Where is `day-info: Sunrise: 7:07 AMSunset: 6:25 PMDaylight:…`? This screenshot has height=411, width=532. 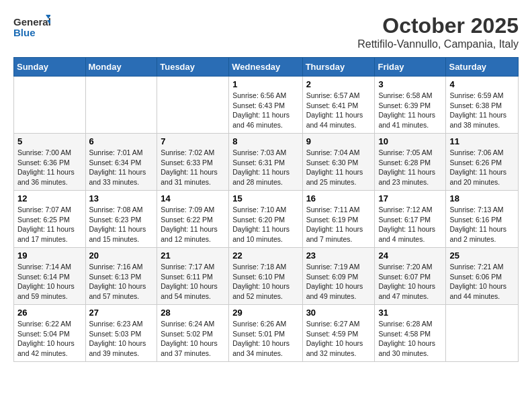
day-info: Sunrise: 7:07 AMSunset: 6:25 PMDaylight:… is located at coordinates (50, 224).